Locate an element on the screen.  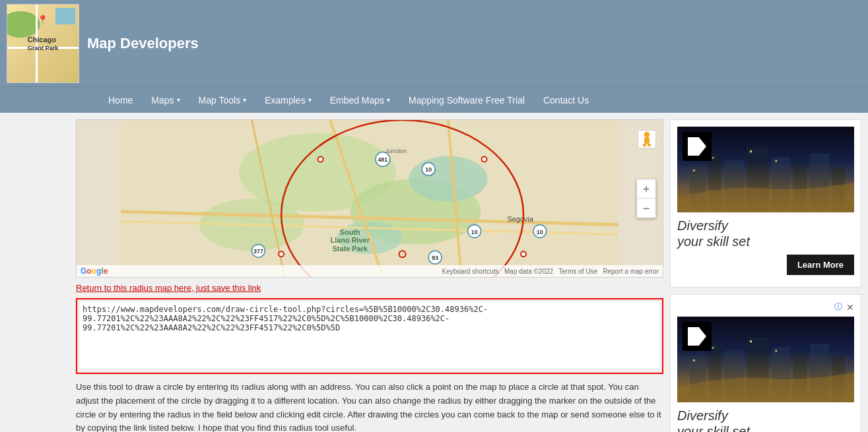
ad-text-2: Diversifyyour skill set Learn More is located at coordinates (766, 417).